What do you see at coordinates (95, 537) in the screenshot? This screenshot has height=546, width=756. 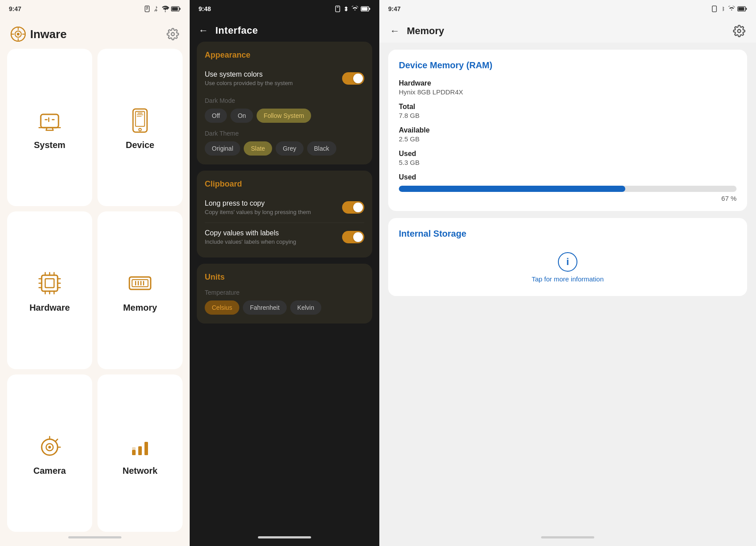 I see `home-indicator-panel1` at bounding box center [95, 537].